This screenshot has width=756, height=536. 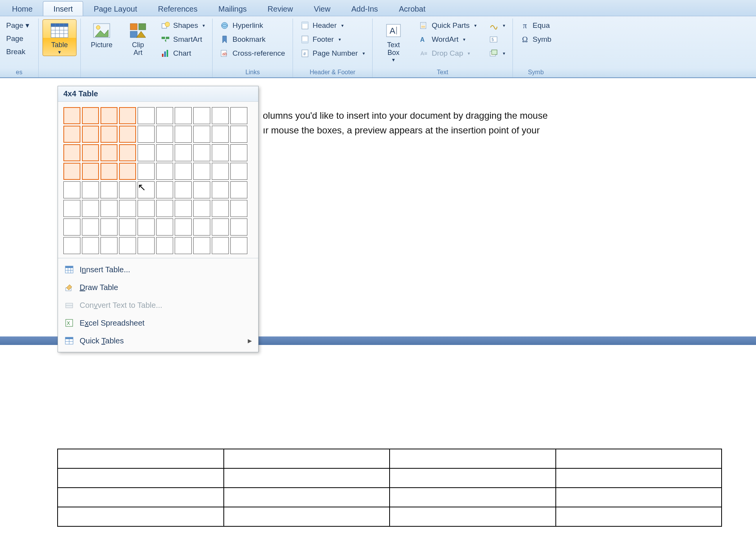 What do you see at coordinates (332, 53) in the screenshot?
I see `page-number-button: # Page Number▾` at bounding box center [332, 53].